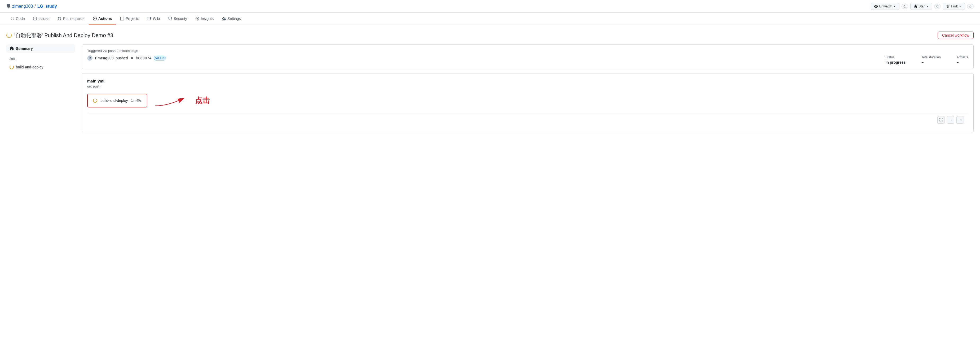 The image size is (980, 353). What do you see at coordinates (931, 57) in the screenshot?
I see `duration-label: Total duration` at bounding box center [931, 57].